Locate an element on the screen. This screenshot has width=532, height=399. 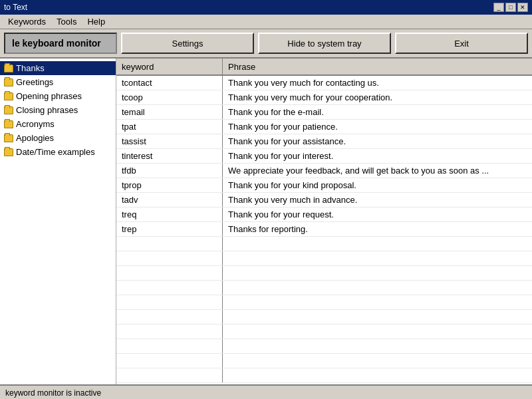
table-row: tcontactThank you very much for contacti… is located at coordinates (325, 83).